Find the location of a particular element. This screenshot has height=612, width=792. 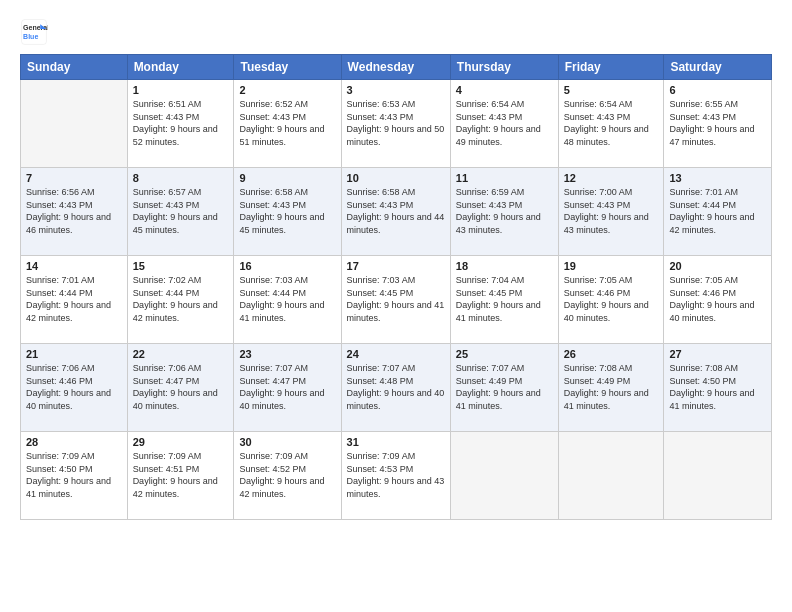

calendar-cell: 31Sunrise: 7:09 AMSunset: 4:53 PMDayligh… is located at coordinates (396, 476).